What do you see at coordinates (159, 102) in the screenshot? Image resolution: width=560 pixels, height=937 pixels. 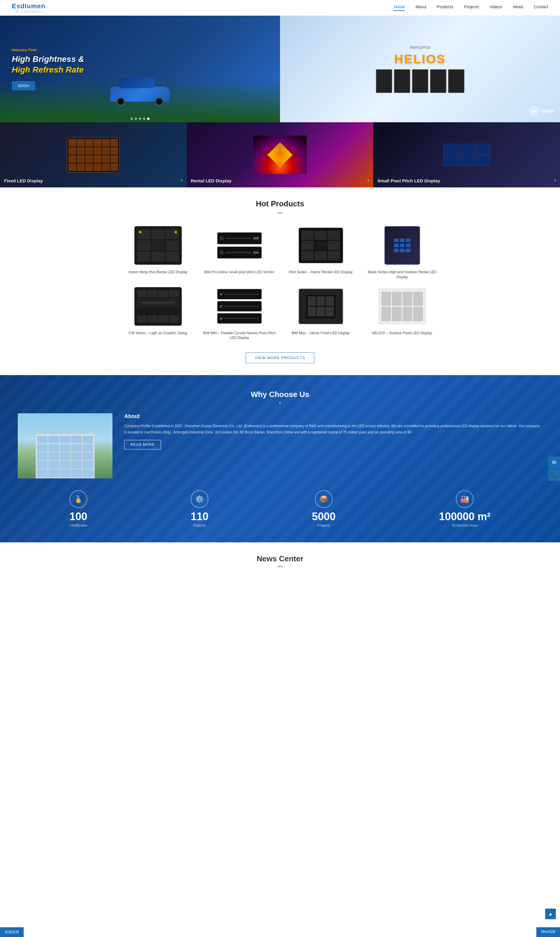 I see `car-wheel-right` at bounding box center [159, 102].